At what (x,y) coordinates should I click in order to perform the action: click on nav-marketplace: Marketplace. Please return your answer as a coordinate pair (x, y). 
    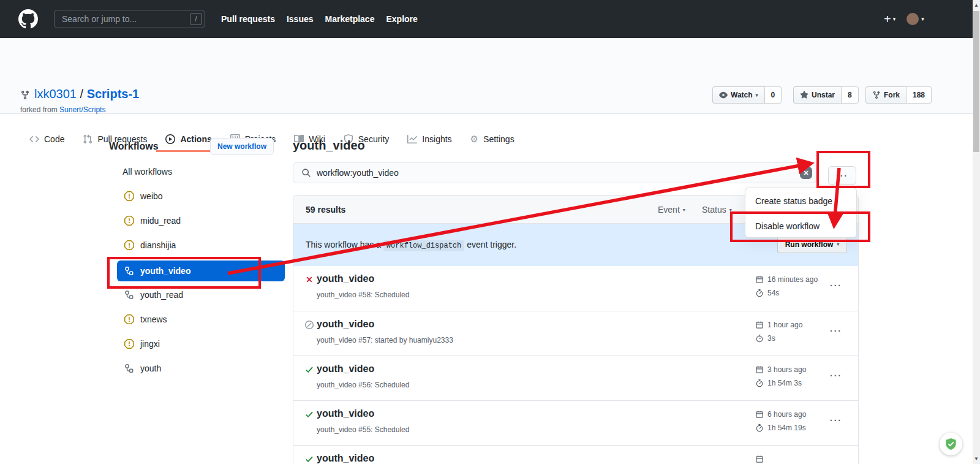
    Looking at the image, I should click on (350, 19).